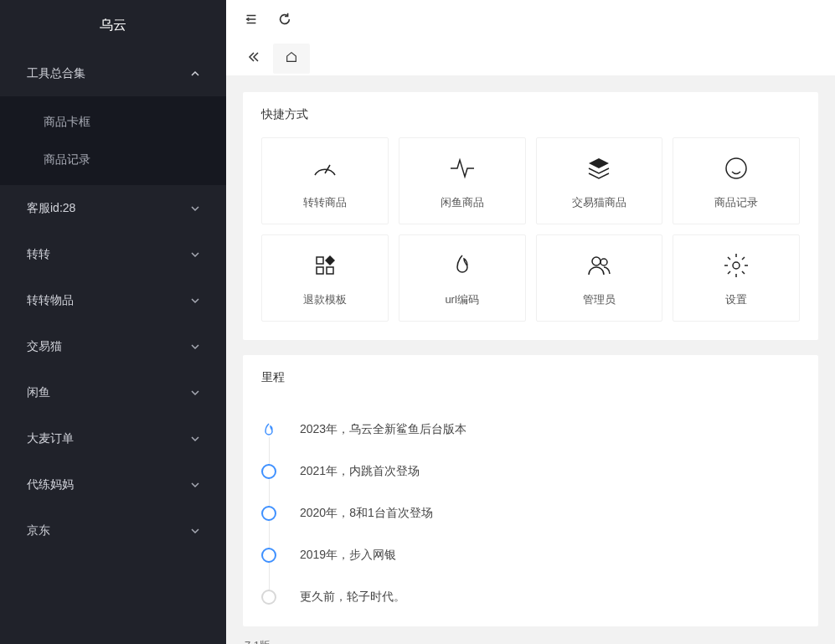 This screenshot has height=644, width=835. I want to click on shortcut-url-encode: url编码, so click(462, 278).